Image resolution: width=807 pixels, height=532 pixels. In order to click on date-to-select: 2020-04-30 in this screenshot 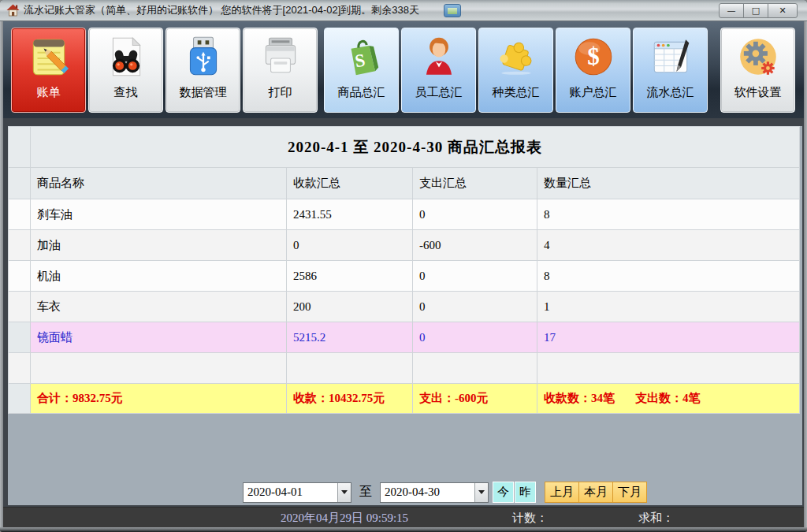, I will do `click(434, 493)`.